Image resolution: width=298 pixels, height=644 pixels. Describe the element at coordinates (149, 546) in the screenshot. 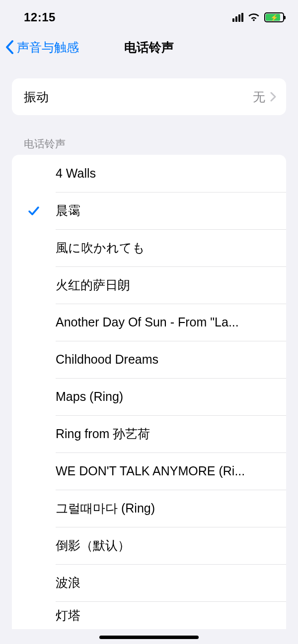

I see `ringtone-item-default: 倒影（默认）` at that location.